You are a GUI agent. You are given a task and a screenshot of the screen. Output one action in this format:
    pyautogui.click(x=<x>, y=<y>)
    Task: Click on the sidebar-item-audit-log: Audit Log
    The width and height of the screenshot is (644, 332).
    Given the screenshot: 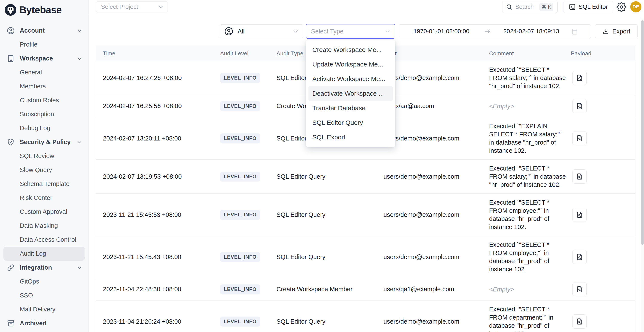 What is the action you would take?
    pyautogui.click(x=44, y=254)
    